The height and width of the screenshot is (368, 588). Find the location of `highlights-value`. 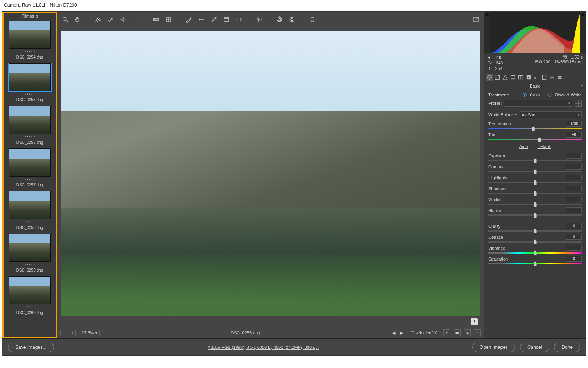

highlights-value is located at coordinates (574, 177).